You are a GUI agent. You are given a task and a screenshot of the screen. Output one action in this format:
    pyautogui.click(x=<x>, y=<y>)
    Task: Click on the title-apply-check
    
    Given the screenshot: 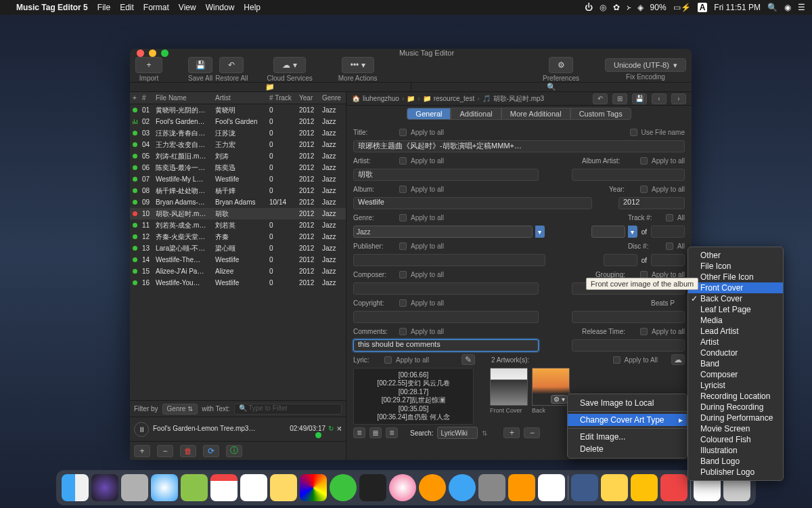 What is the action you would take?
    pyautogui.click(x=403, y=133)
    